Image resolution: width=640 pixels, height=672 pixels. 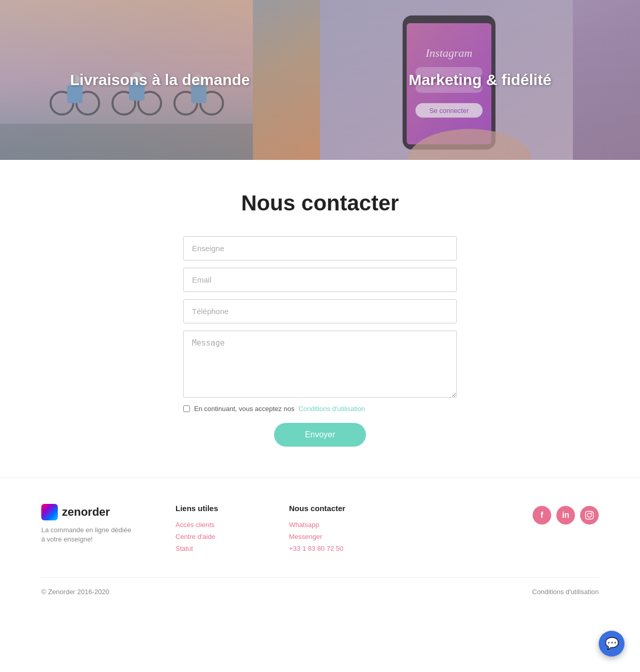 What do you see at coordinates (330, 509) in the screenshot?
I see `footer-contact-title: Nous contacter` at bounding box center [330, 509].